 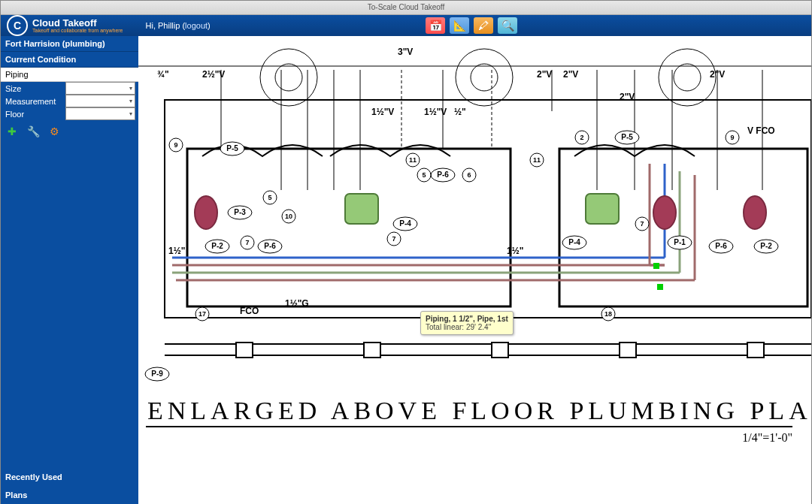 What do you see at coordinates (69, 477) in the screenshot?
I see `recently-used-section: Recently Used` at bounding box center [69, 477].